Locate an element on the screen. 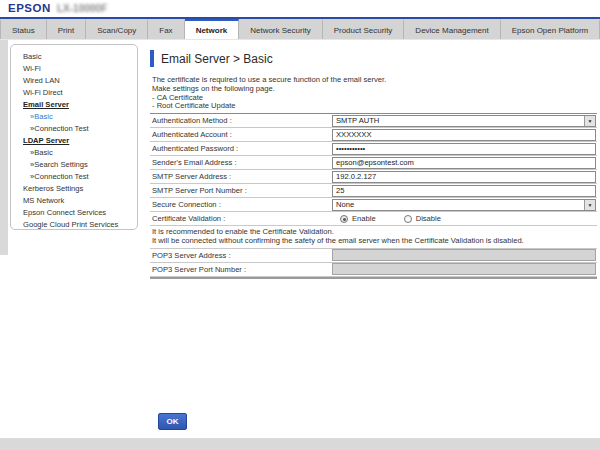 The height and width of the screenshot is (450, 600). sidebar-item-ldap-search-settings: »Search Settings is located at coordinates (74, 165).